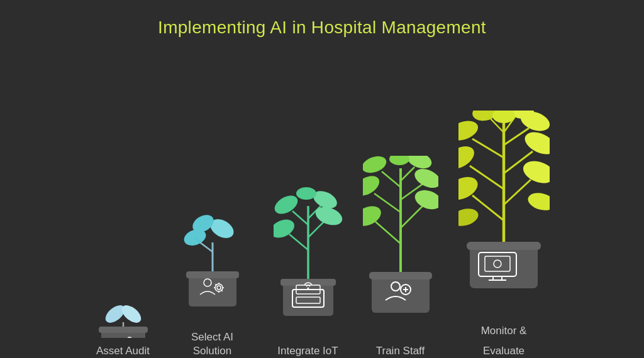  Describe the element at coordinates (308, 273) in the screenshot. I see `plant-integrate-iot: Integrate IoT` at that location.